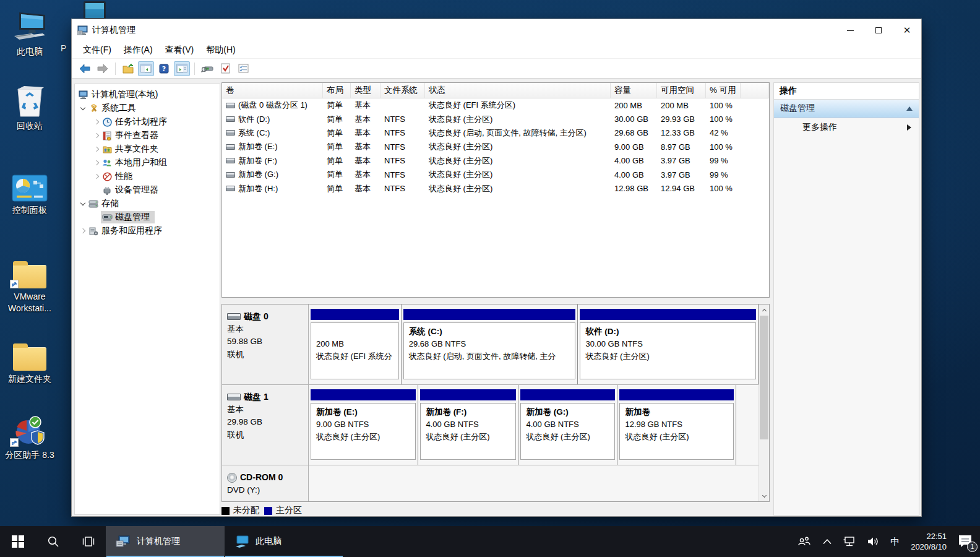 The width and height of the screenshot is (980, 557). Describe the element at coordinates (272, 90) in the screenshot. I see `column-header-volume: 卷` at that location.